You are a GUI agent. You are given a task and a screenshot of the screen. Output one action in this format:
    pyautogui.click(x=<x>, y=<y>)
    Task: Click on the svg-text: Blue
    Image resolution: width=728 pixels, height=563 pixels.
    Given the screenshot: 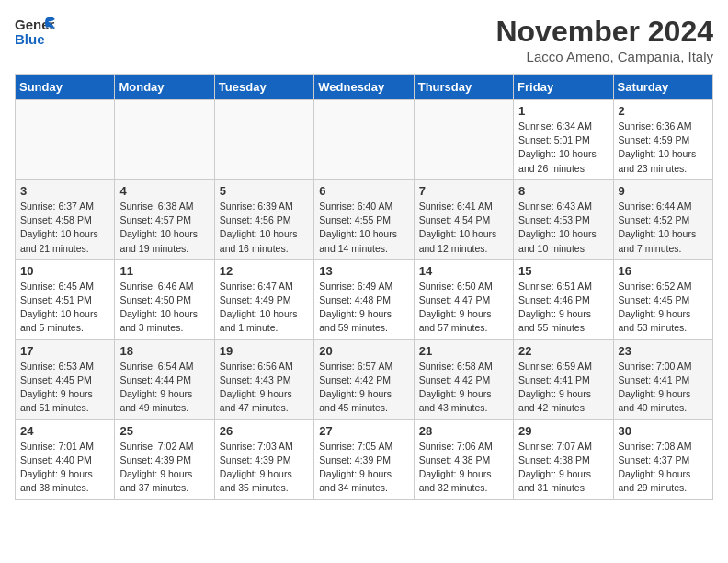 What is the action you would take?
    pyautogui.click(x=29, y=39)
    